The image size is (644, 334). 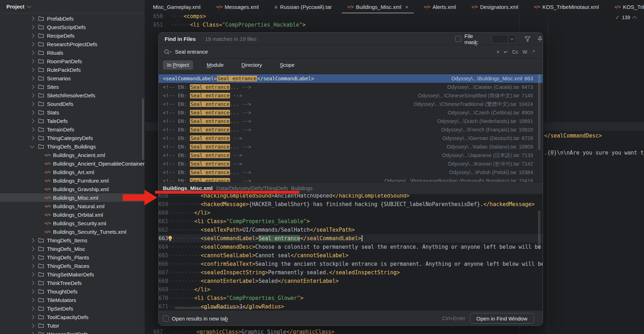 I want to click on tab-russian-tar: ≡Russian (Русский).tar, so click(x=303, y=7).